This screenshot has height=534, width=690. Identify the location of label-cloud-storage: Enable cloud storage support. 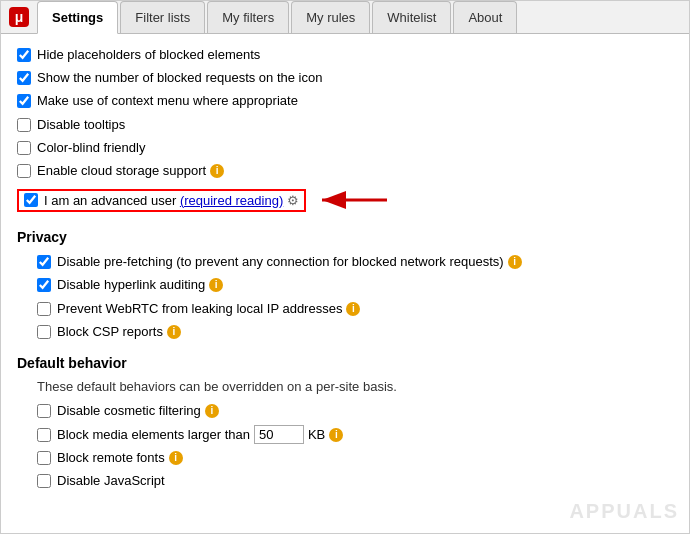
(122, 171).